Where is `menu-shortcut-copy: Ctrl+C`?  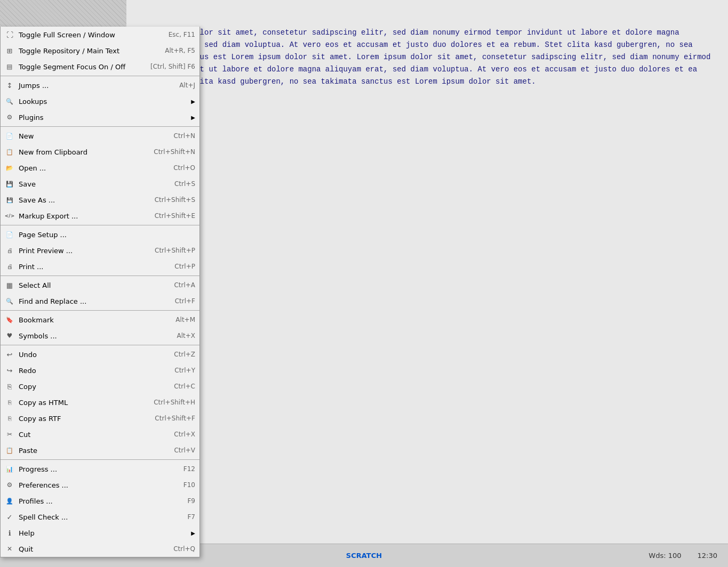
menu-shortcut-copy: Ctrl+C is located at coordinates (185, 386).